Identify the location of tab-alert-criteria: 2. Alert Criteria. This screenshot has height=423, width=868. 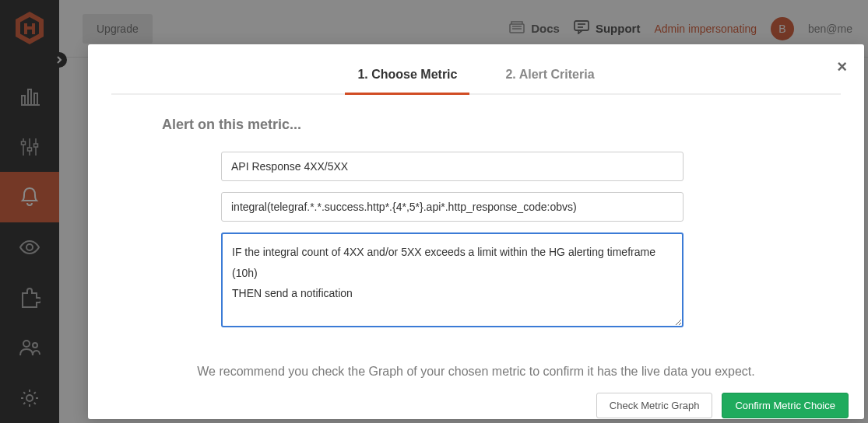
(550, 81).